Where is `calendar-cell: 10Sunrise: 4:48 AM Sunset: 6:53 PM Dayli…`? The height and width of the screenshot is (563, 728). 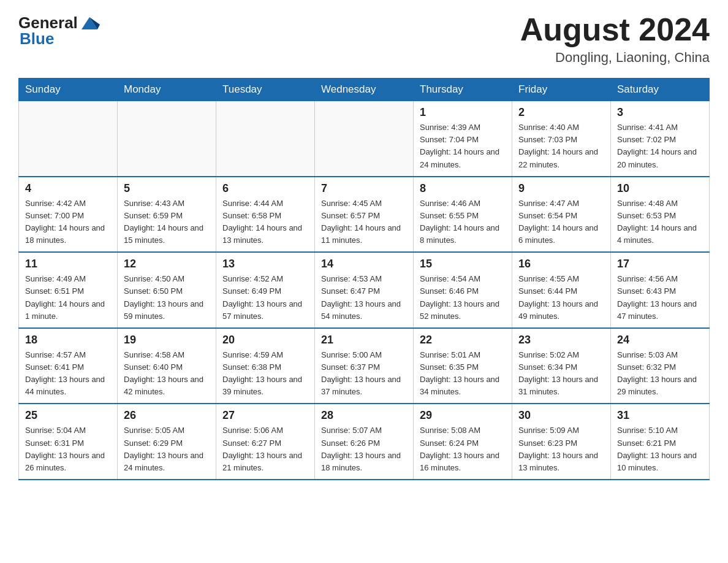
calendar-cell: 10Sunrise: 4:48 AM Sunset: 6:53 PM Dayli… is located at coordinates (661, 215).